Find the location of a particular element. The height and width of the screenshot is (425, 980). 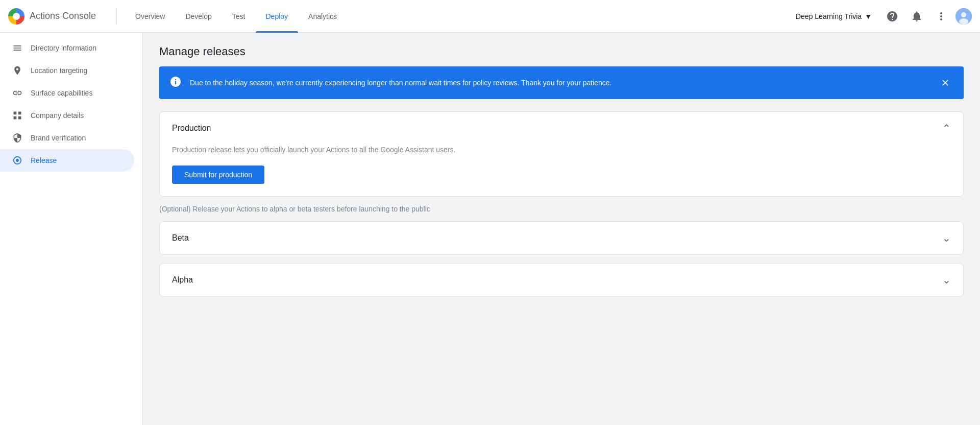

app-logo: Actions Console is located at coordinates (52, 16).